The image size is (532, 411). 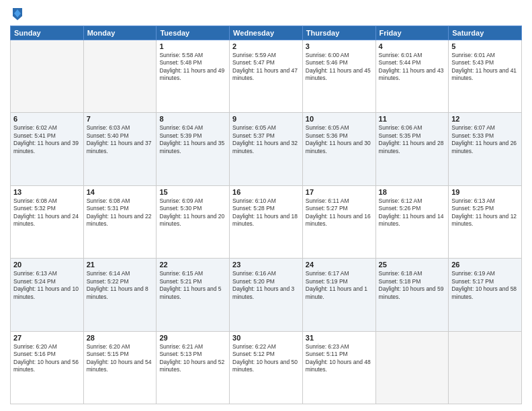 What do you see at coordinates (339, 140) in the screenshot?
I see `day-info: Sunrise: 6:05 AMSunset: 5:36 PMDaylight:…` at bounding box center [339, 140].